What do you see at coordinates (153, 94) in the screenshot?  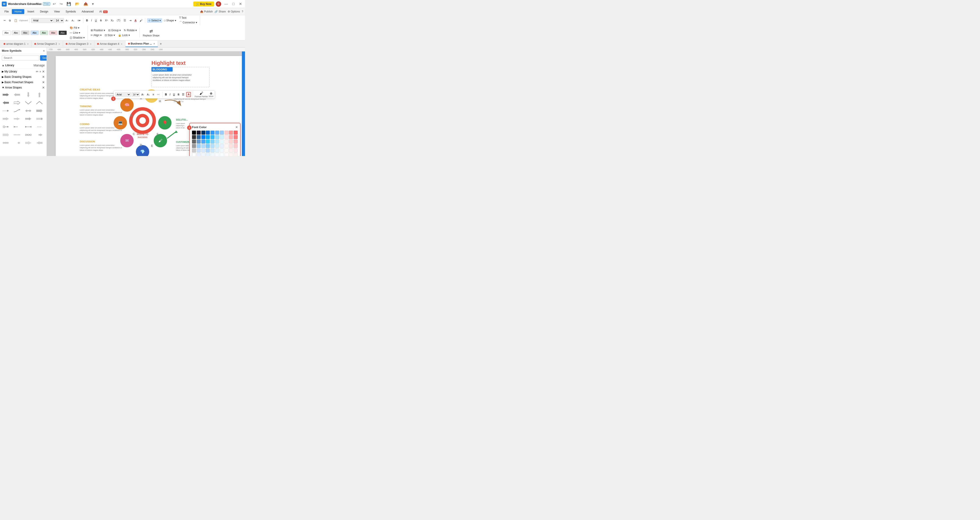 I see `mini-align-button: ≡` at bounding box center [153, 94].